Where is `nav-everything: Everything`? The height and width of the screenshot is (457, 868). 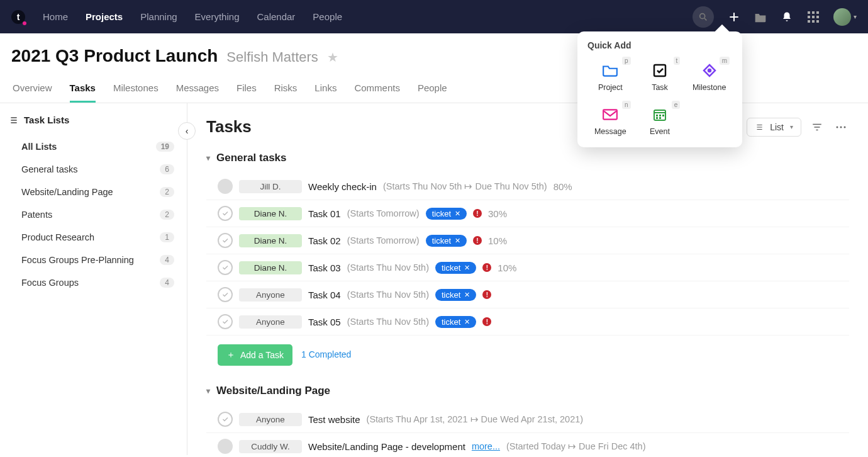 nav-everything: Everything is located at coordinates (218, 16).